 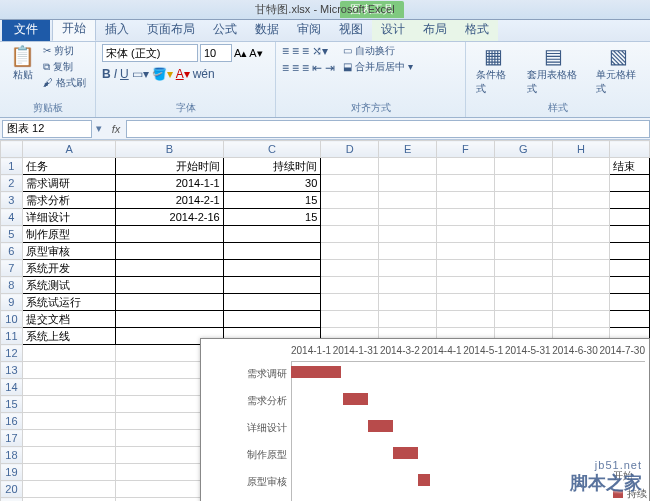 I want to click on cell: 制作原型, so click(x=68, y=234).